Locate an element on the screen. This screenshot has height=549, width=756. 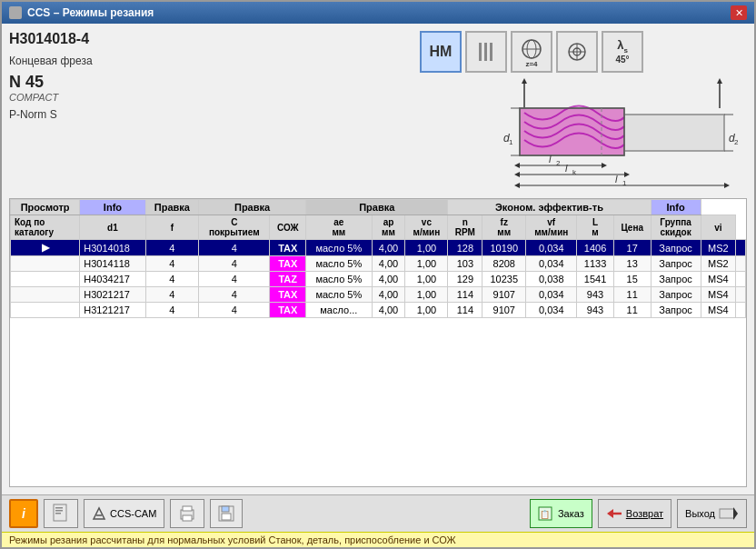
exit-button: Выход is located at coordinates (712, 514).